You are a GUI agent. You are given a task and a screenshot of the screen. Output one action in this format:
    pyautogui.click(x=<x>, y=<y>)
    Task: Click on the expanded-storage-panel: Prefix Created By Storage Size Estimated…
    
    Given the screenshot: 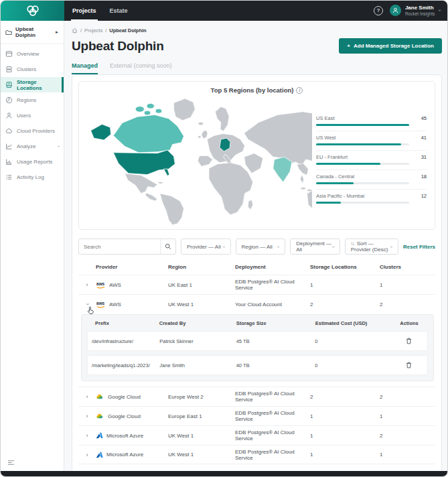 What is the action you would take?
    pyautogui.click(x=257, y=348)
    